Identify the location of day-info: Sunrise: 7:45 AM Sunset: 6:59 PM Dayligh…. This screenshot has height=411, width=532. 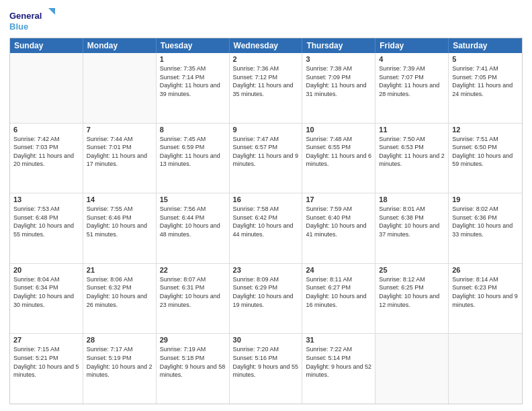
(193, 152).